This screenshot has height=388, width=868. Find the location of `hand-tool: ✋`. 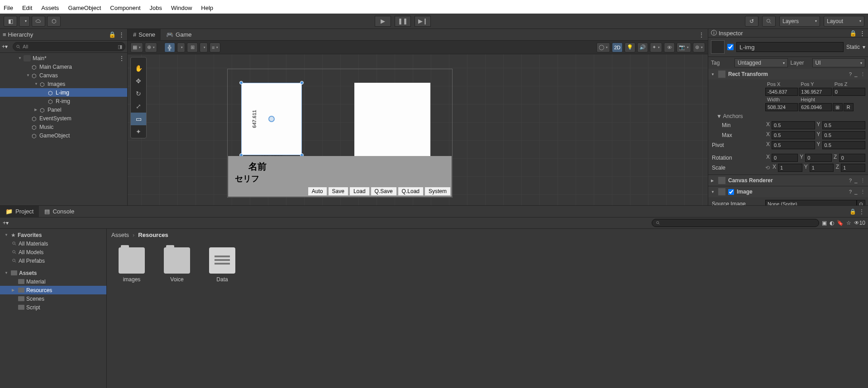

hand-tool: ✋ is located at coordinates (138, 68).